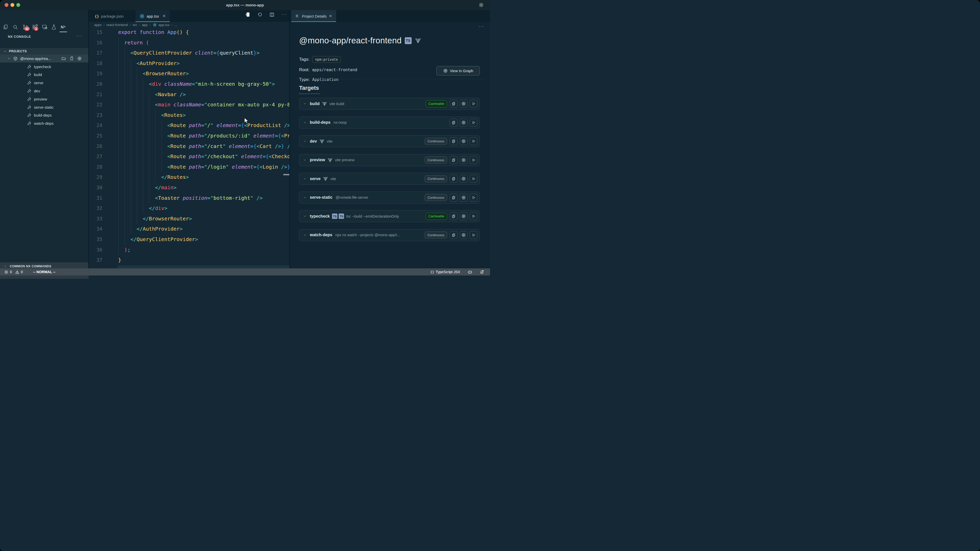 Image resolution: width=980 pixels, height=551 pixels. I want to click on sidebar-item-build-deps: build-deps, so click(44, 115).